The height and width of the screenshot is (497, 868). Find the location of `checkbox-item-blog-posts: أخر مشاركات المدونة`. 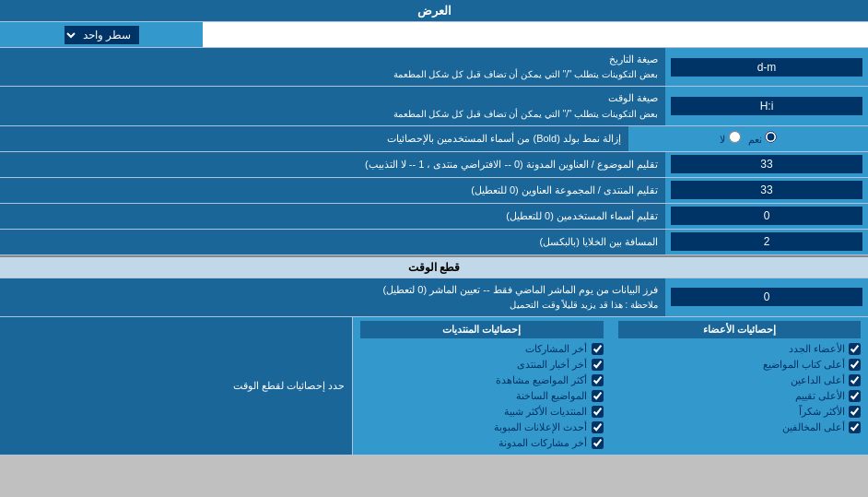

checkbox-item-blog-posts: أخر مشاركات المدونة is located at coordinates (482, 443).